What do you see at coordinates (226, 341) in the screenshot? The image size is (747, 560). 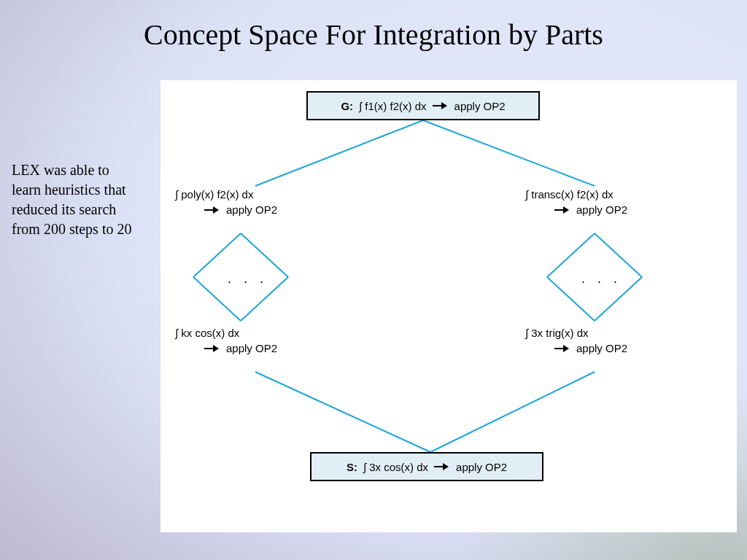 I see `node-left-lower: ∫ kx cos(x) dx apply OP2` at bounding box center [226, 341].